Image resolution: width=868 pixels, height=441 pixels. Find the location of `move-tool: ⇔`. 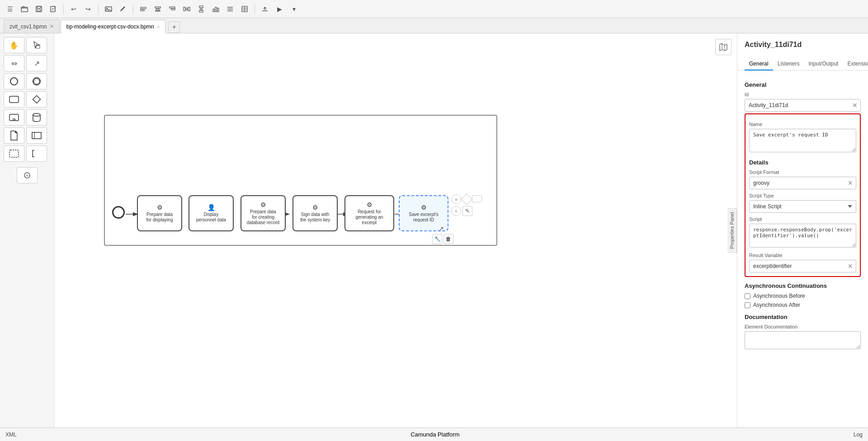

move-tool: ⇔ is located at coordinates (14, 63).